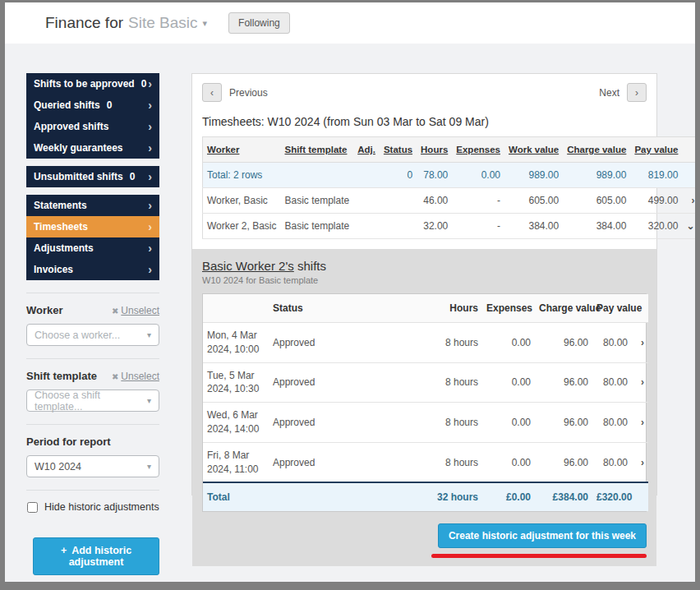 Image resolution: width=700 pixels, height=590 pixels. Describe the element at coordinates (212, 92) in the screenshot. I see `previous-button: ‹` at that location.